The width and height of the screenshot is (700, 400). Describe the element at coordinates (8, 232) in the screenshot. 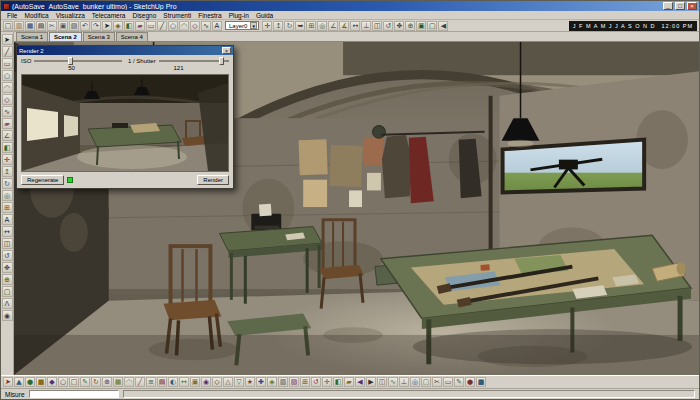

I see `dimension-icon: ↔` at that location.